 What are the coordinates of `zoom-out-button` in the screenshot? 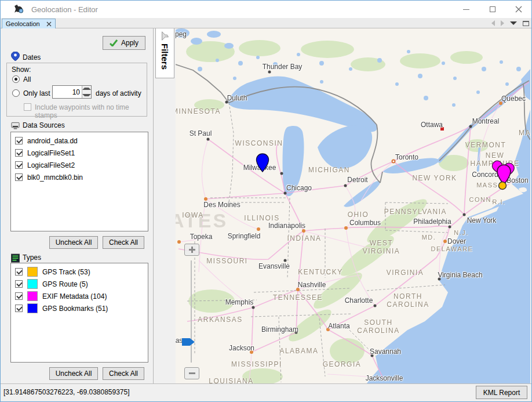 It's located at (192, 374).